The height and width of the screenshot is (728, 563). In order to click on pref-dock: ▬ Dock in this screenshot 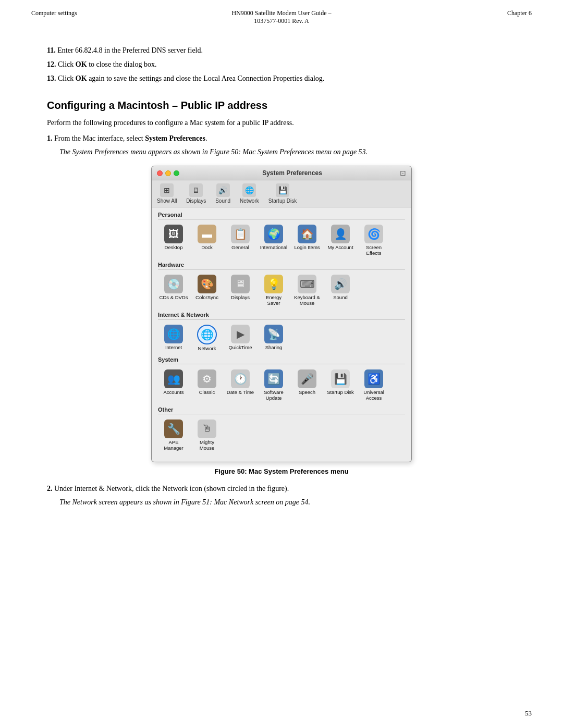, I will do `click(207, 241)`.